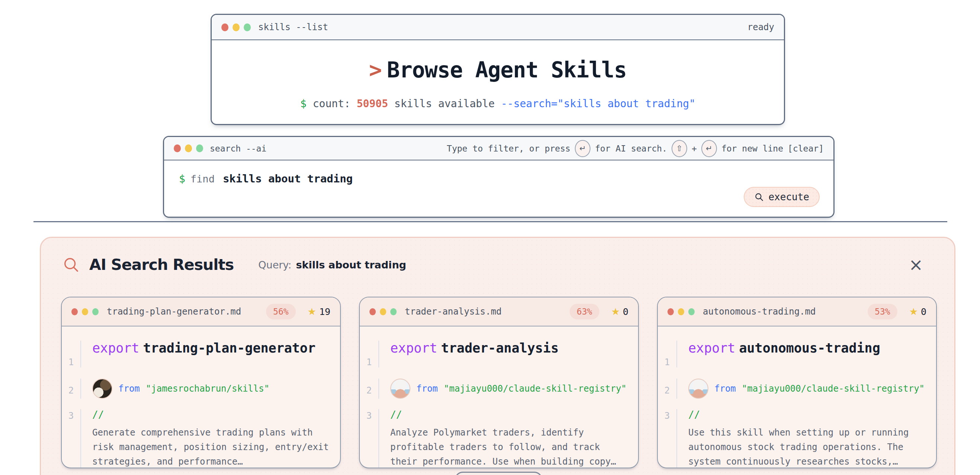 The width and height of the screenshot is (980, 475). I want to click on count-label: count:, so click(332, 104).